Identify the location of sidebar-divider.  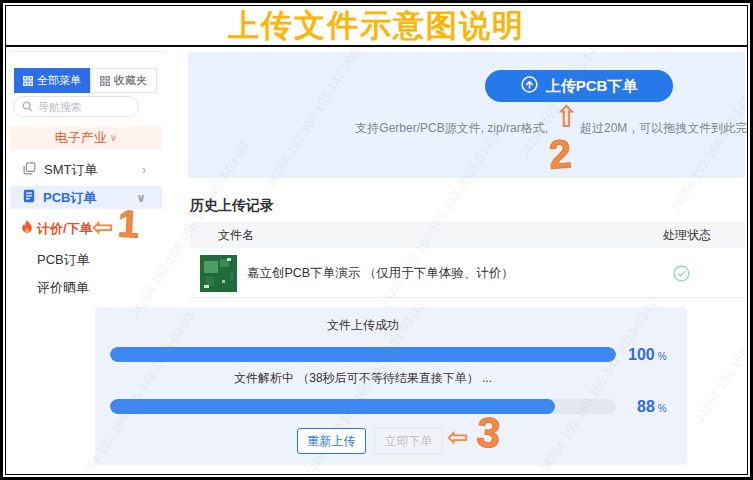
(88, 52).